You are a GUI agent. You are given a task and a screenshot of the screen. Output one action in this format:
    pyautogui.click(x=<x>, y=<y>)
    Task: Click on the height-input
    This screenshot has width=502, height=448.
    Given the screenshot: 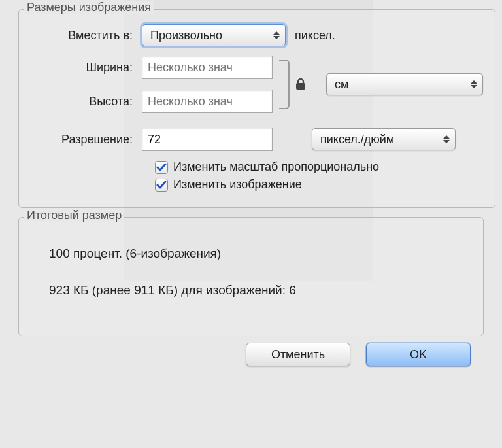 What is the action you would take?
    pyautogui.click(x=207, y=101)
    